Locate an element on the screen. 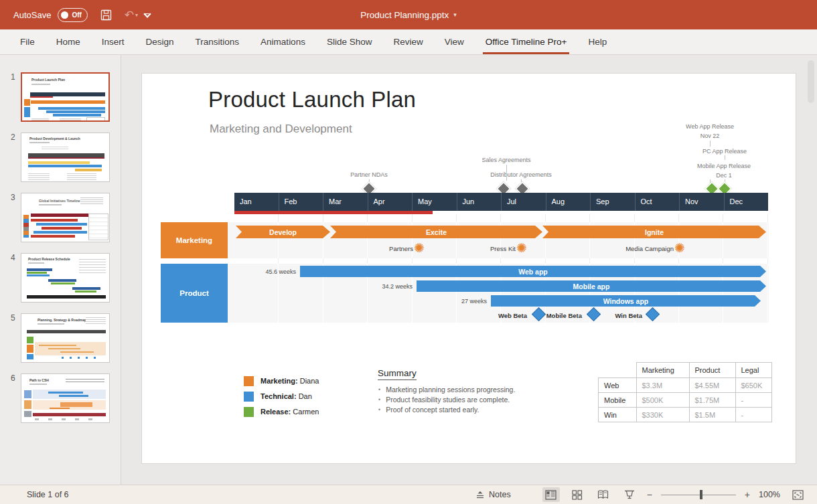  month-cell: Jan is located at coordinates (256, 202).